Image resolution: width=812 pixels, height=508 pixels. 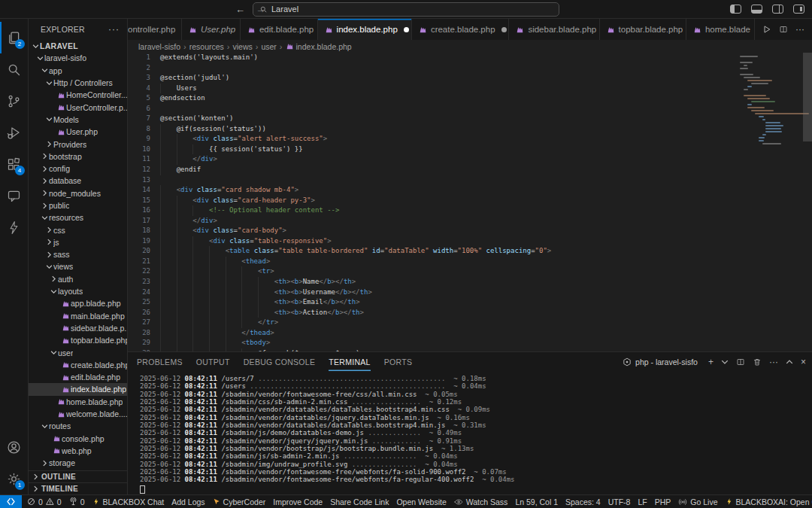 What do you see at coordinates (78, 254) in the screenshot?
I see `tree-item-sass: sass` at bounding box center [78, 254].